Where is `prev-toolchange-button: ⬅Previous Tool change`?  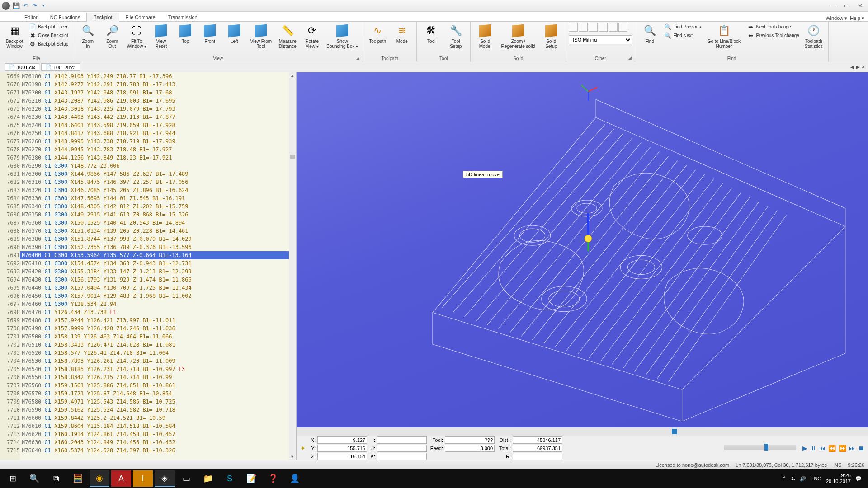
prev-toolchange-button: ⬅Previous Tool change is located at coordinates (773, 35).